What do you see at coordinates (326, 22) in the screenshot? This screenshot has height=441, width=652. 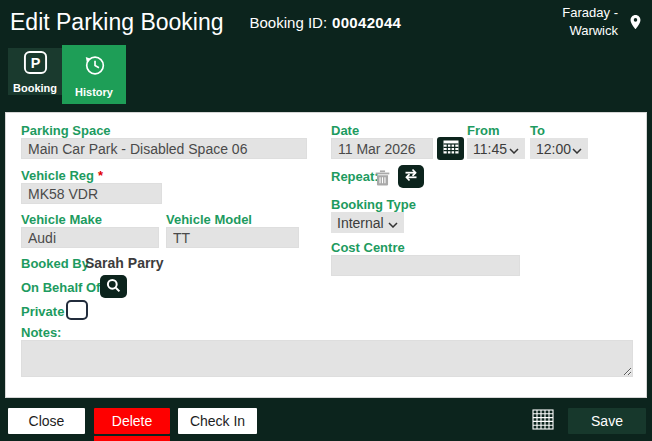 I see `booking-id: Booking ID:00042044` at bounding box center [326, 22].